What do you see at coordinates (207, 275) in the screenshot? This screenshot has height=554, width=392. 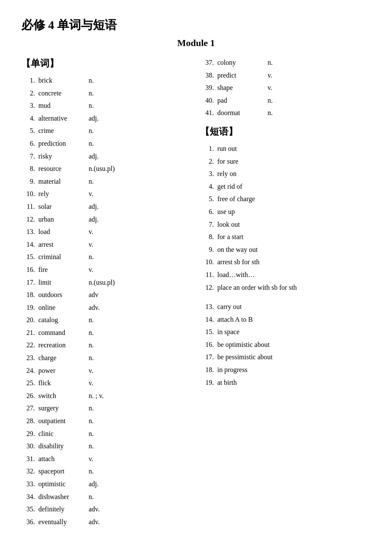 I see `phrase-num: 11.` at bounding box center [207, 275].